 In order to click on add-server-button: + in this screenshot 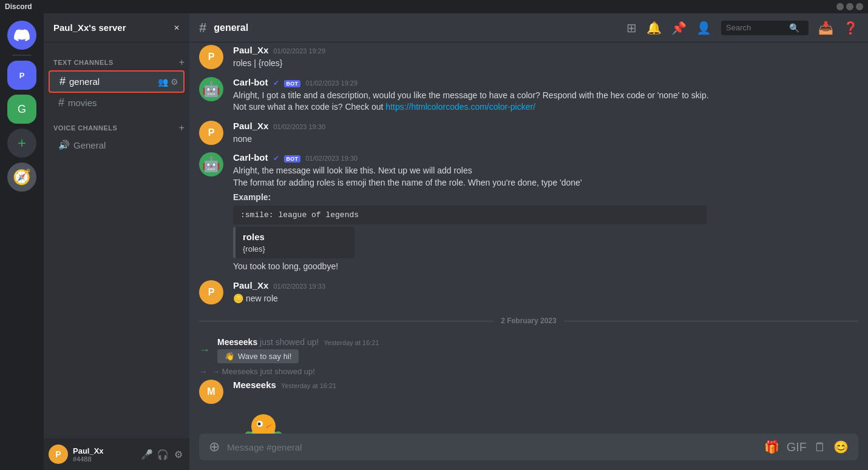, I will do `click(22, 143)`.